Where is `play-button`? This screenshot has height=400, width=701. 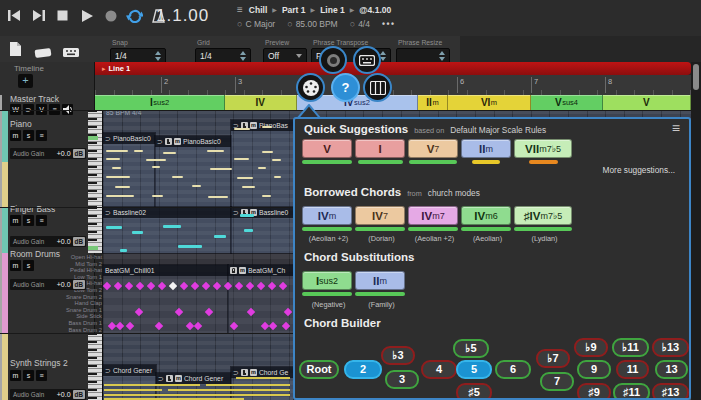 play-button is located at coordinates (86, 16).